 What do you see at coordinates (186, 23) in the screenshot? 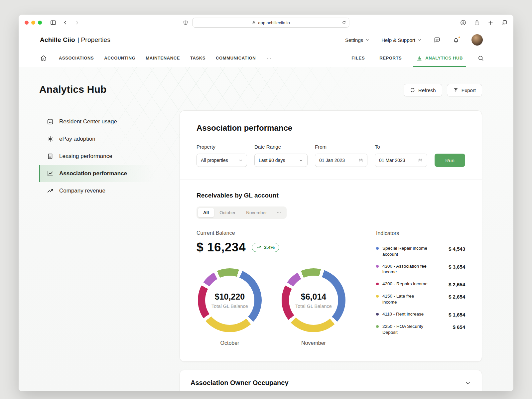
I see `privacy-shield-icon` at bounding box center [186, 23].